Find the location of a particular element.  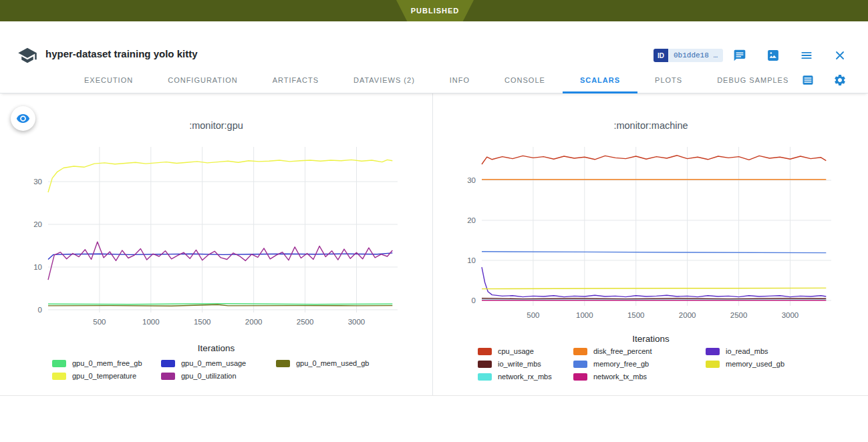

legend-item-memory_used_gb: memory_used_gb is located at coordinates (759, 364).